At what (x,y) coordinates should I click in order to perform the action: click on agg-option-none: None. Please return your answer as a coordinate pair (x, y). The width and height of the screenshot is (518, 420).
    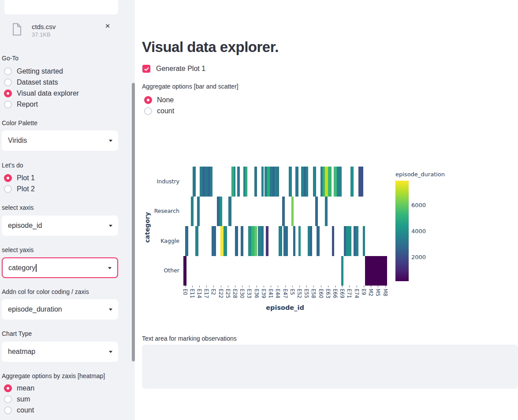
    Looking at the image, I should click on (159, 100).